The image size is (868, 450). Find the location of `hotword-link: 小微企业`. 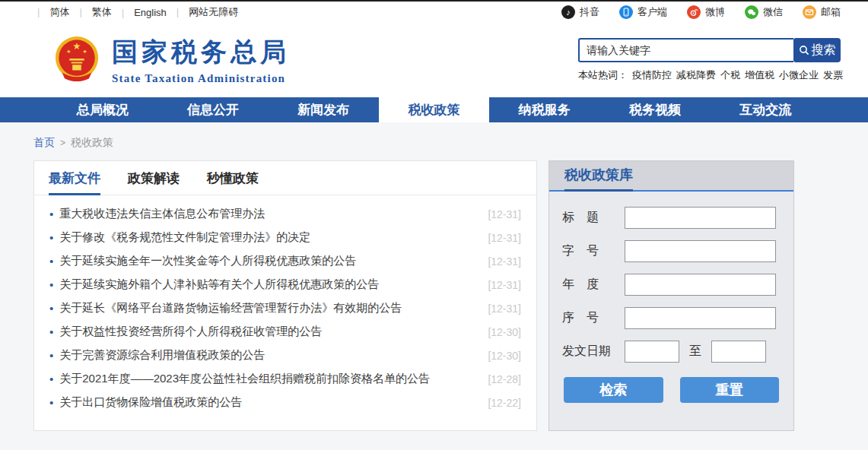

hotword-link: 小微企业 is located at coordinates (799, 75).